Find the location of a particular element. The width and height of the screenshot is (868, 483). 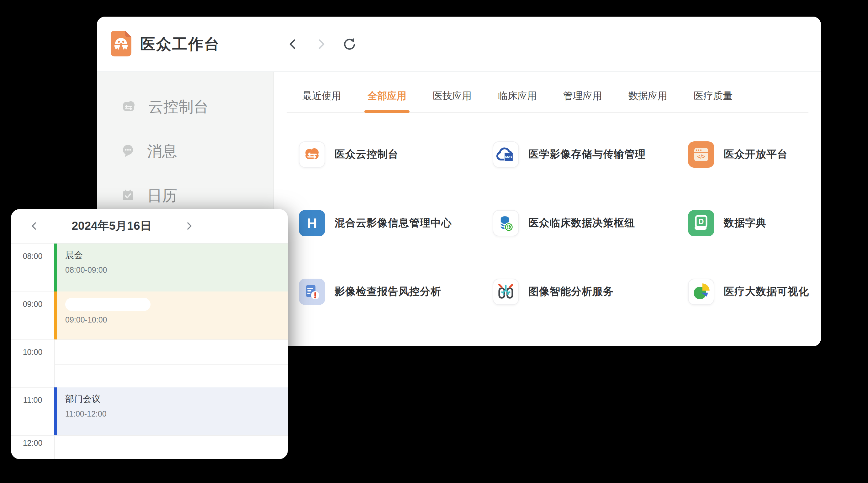

forward-icon is located at coordinates (321, 44).